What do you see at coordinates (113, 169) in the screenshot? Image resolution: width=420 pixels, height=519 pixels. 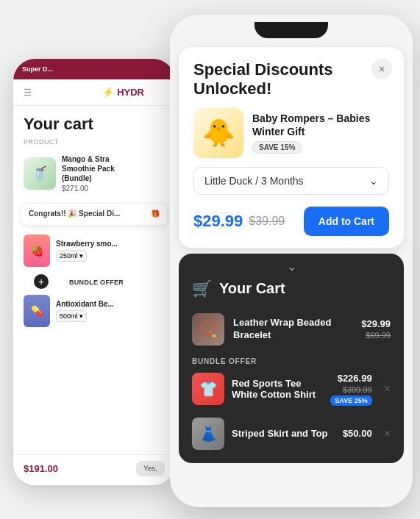 I see `bg-product-name: Mango & StraSmoothie Pack(Bundle)` at bounding box center [113, 169].